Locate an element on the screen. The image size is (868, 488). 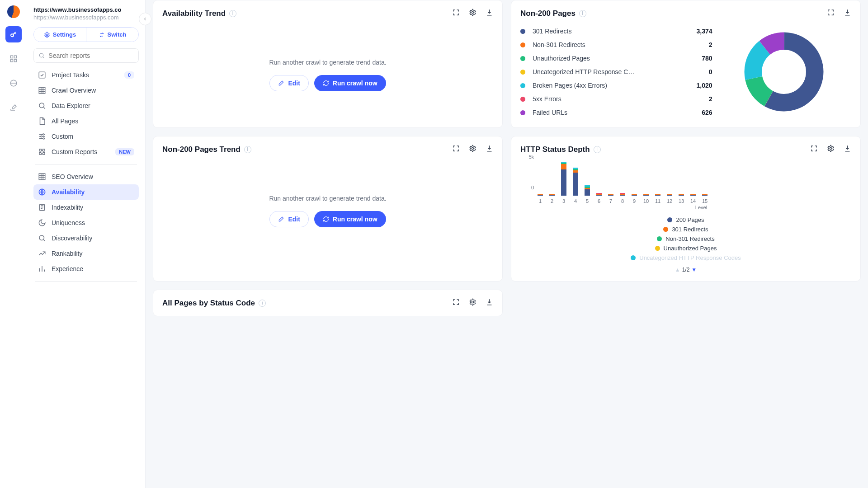
sidebar-item-data-explorer: Data Explorer is located at coordinates (86, 106).